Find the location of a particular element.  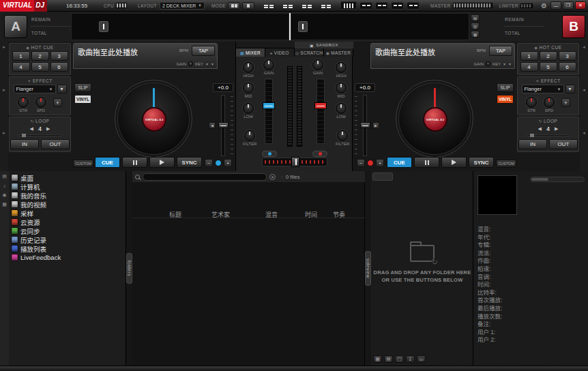

deck-b-beatmatch-button is located at coordinates (370, 163).